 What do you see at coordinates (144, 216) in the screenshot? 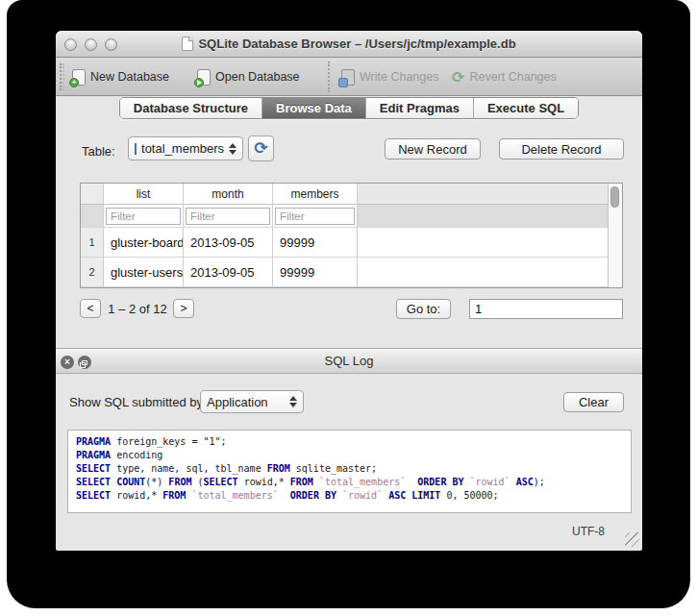
I see `filter-cell-list` at bounding box center [144, 216].